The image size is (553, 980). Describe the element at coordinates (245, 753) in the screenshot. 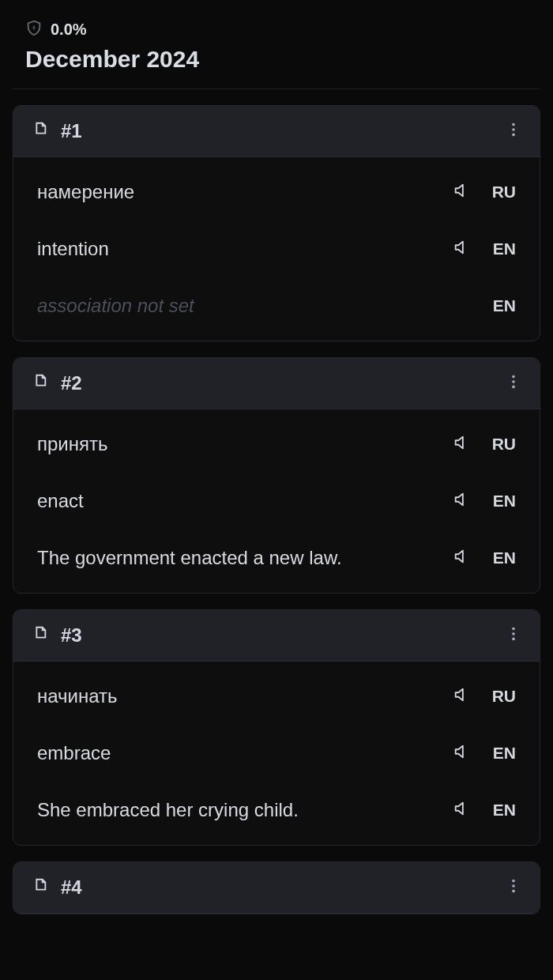

I see `entry-text: embrace` at that location.